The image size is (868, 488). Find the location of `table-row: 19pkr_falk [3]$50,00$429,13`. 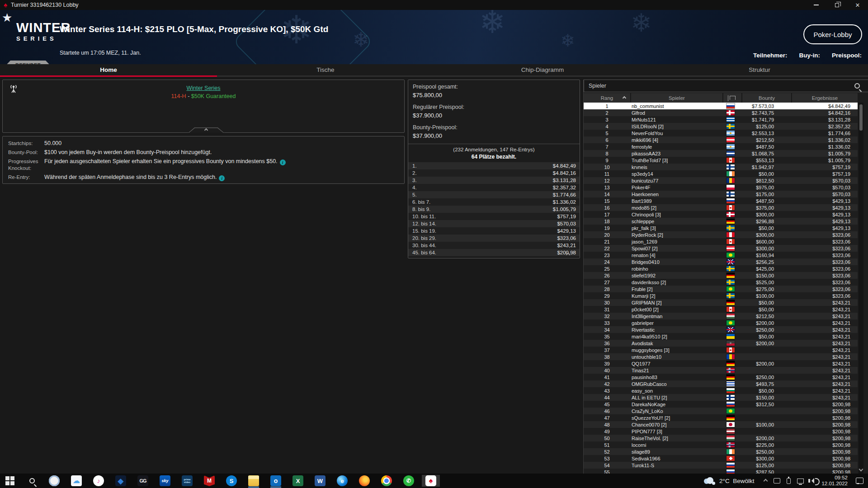

table-row: 19pkr_falk [3]$50,00$429,13 is located at coordinates (721, 228).